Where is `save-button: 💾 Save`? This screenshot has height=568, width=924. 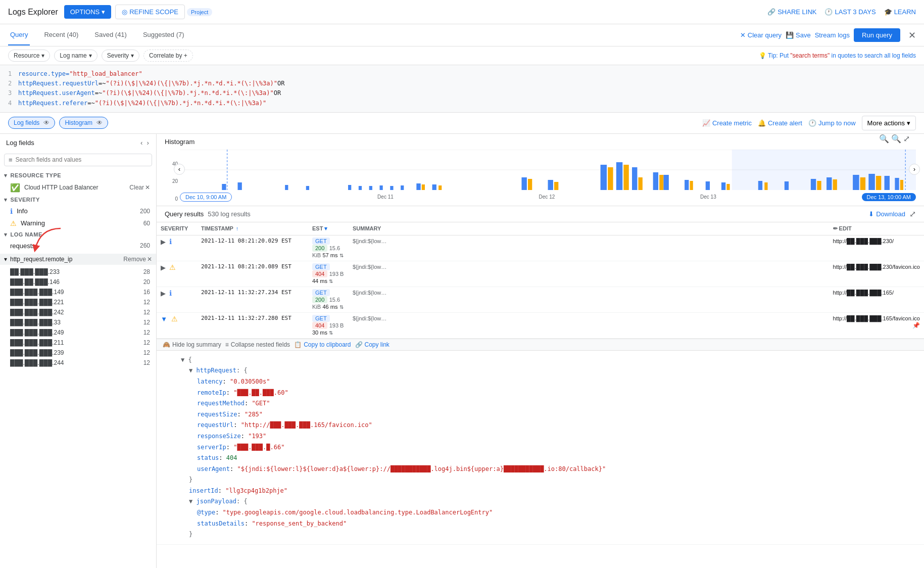
save-button: 💾 Save is located at coordinates (798, 35).